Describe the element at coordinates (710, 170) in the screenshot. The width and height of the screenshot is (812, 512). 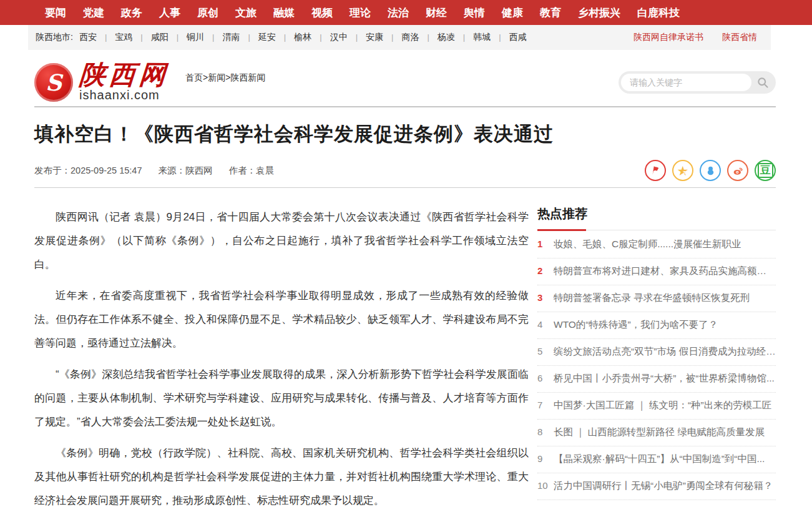
I see `share-bar: ★z 豆` at that location.